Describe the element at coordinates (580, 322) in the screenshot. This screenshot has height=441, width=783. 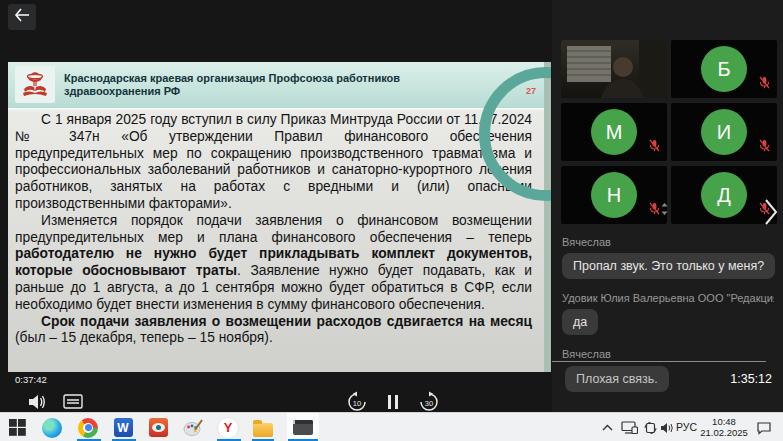
I see `chat-message: да` at that location.